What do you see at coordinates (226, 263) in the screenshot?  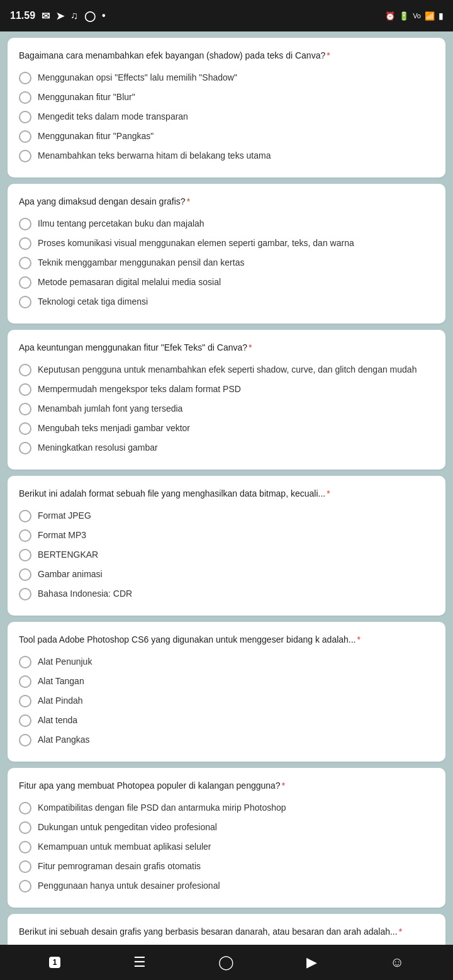 I see `option-row-2-2: Teknik menggambar menggunakan pensil dan…` at bounding box center [226, 263].